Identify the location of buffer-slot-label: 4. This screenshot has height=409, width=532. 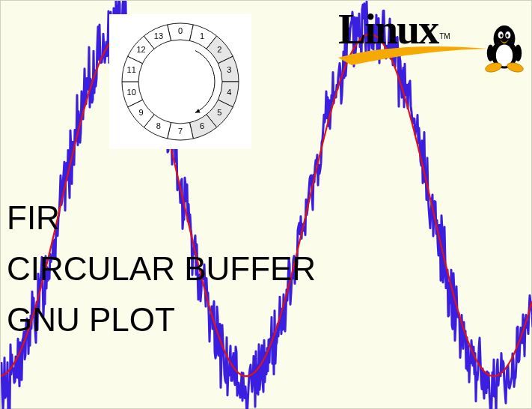
(229, 92).